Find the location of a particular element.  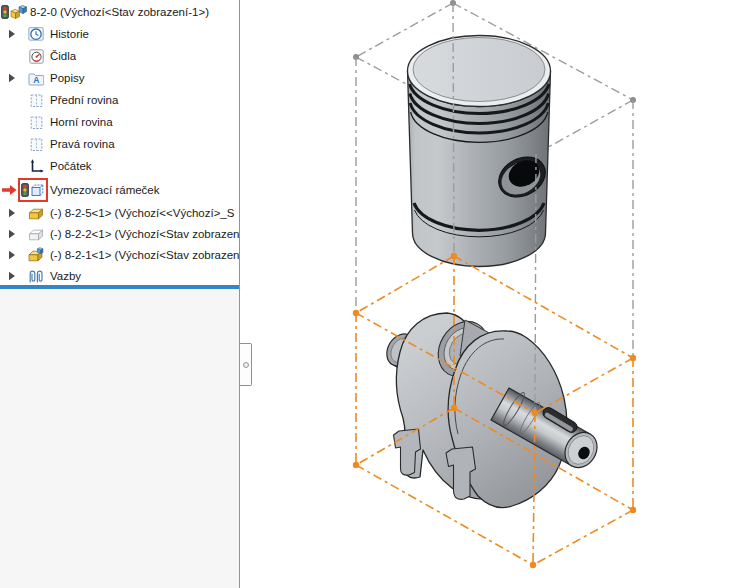

part-with-cube-icon is located at coordinates (36, 254).